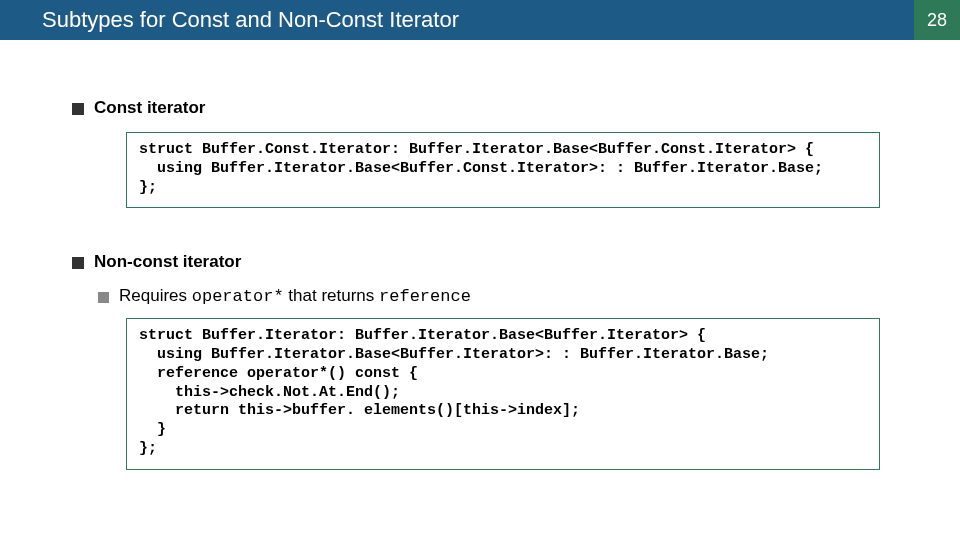  What do you see at coordinates (150, 108) in the screenshot?
I see `bullet-heading: Const iterator` at bounding box center [150, 108].